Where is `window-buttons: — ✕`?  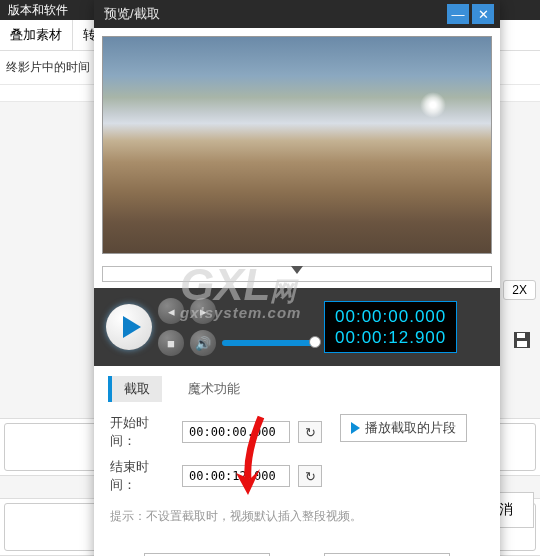
window-buttons: — ✕ is located at coordinates (470, 14).